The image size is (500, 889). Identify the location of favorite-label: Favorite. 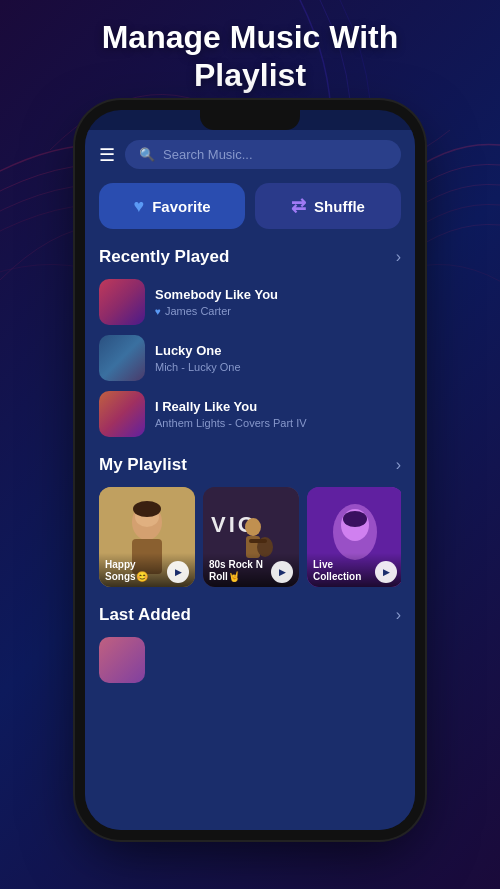
(181, 206).